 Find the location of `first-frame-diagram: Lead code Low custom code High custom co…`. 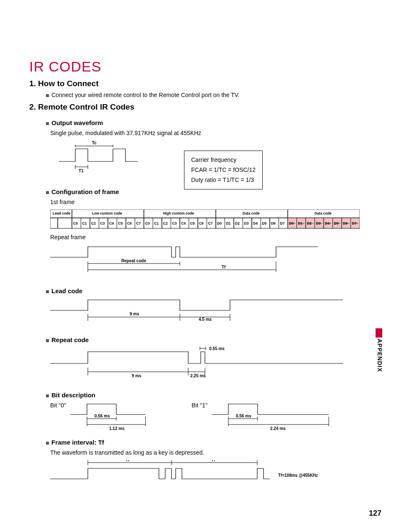

first-frame-diagram: Lead code Low custom code High custom co… is located at coordinates (205, 220).